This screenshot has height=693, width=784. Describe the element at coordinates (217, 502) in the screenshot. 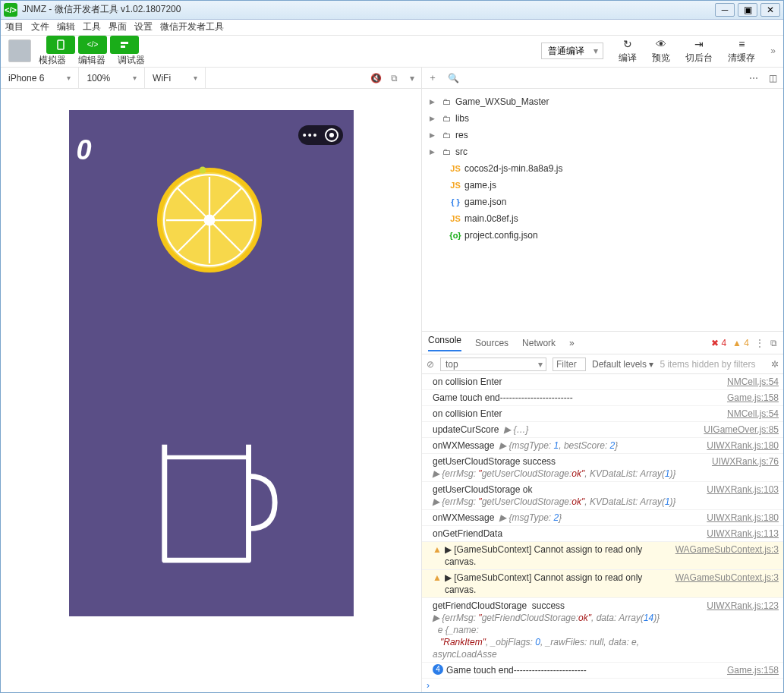

I see `cup-sprite` at that location.